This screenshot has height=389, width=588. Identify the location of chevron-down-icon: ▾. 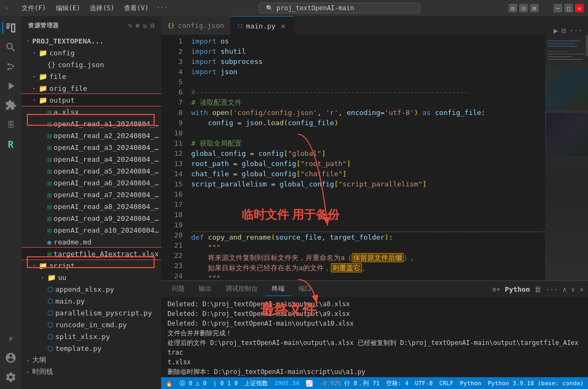
(28, 41).